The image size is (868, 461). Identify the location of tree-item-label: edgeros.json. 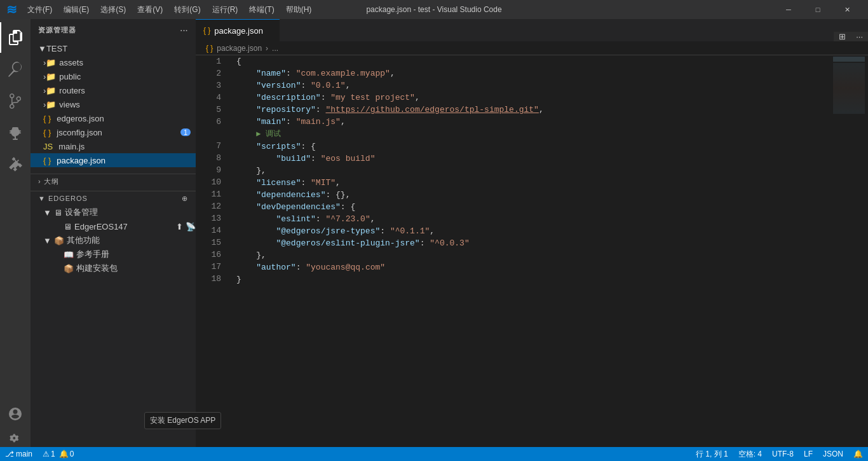
(80, 118).